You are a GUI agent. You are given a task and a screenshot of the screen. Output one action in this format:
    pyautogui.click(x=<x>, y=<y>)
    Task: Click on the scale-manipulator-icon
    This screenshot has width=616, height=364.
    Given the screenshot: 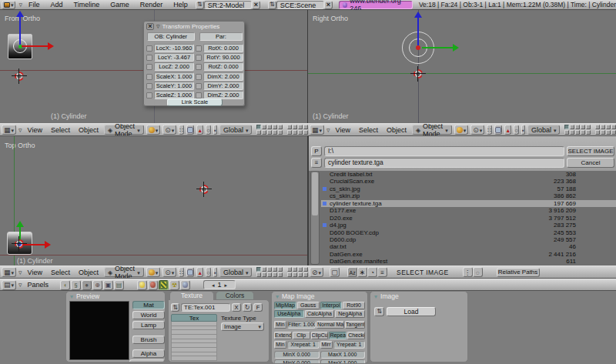 What is the action you would take?
    pyautogui.click(x=216, y=272)
    